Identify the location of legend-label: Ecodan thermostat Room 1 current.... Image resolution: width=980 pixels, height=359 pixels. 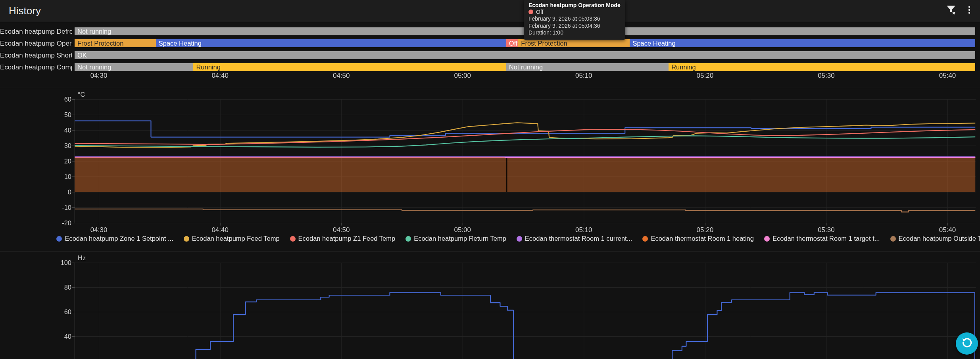
(578, 239).